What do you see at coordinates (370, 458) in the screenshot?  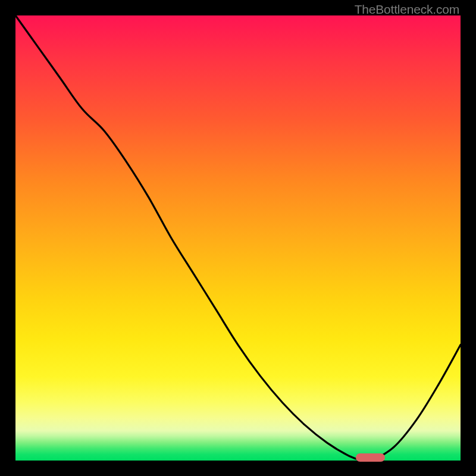 I see `optimal-range-marker` at bounding box center [370, 458].